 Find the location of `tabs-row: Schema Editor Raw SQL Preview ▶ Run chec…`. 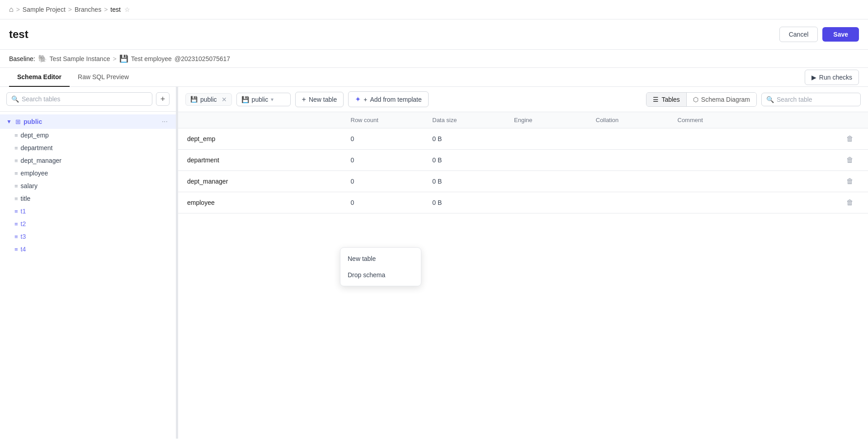

tabs-row: Schema Editor Raw SQL Preview ▶ Run chec… is located at coordinates (434, 77).